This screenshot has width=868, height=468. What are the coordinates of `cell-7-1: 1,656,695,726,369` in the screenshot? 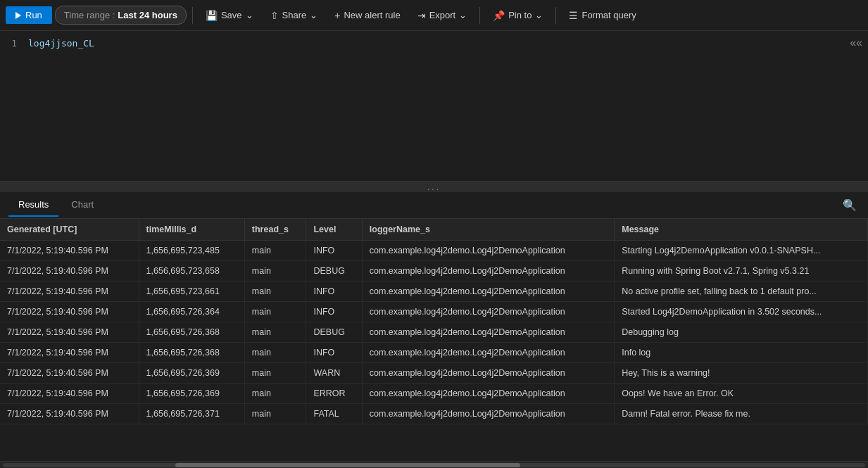 It's located at (191, 394).